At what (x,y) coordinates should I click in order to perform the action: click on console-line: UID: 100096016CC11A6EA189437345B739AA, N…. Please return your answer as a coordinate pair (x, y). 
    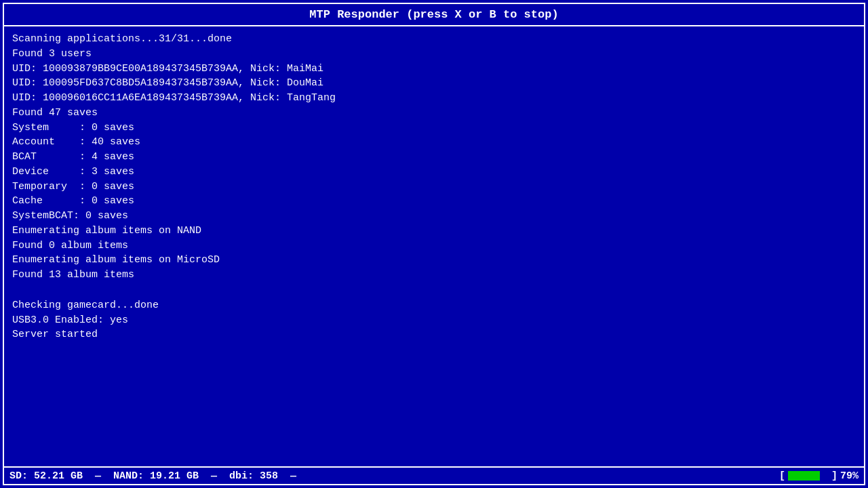
    Looking at the image, I should click on (434, 98).